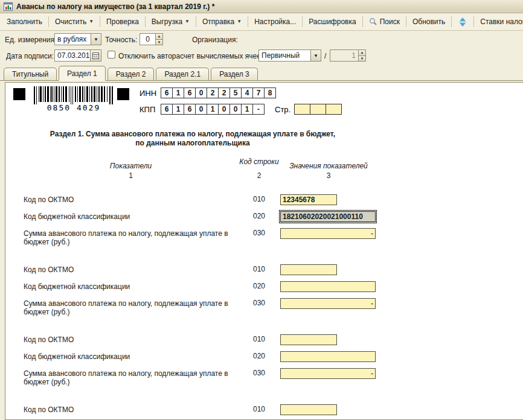 The image size is (523, 420). I want to click on export-button: Выгрузка▼, so click(170, 22).